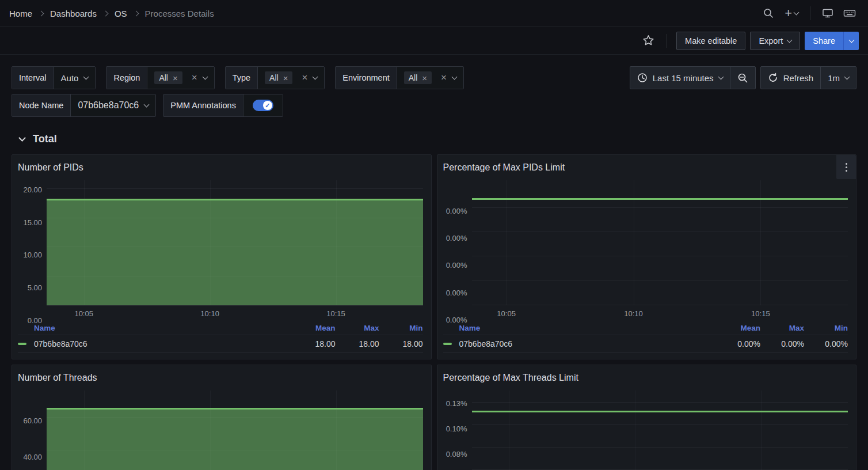 The image size is (868, 470). What do you see at coordinates (357, 344) in the screenshot?
I see `series-max: 18.00` at bounding box center [357, 344].